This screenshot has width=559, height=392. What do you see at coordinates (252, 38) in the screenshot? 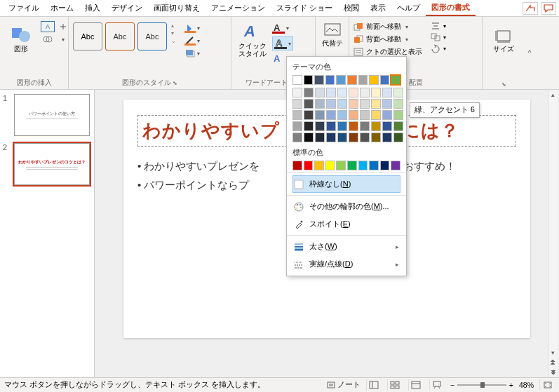
I see `quick-styles-button: A クイック スタイル` at bounding box center [252, 38].